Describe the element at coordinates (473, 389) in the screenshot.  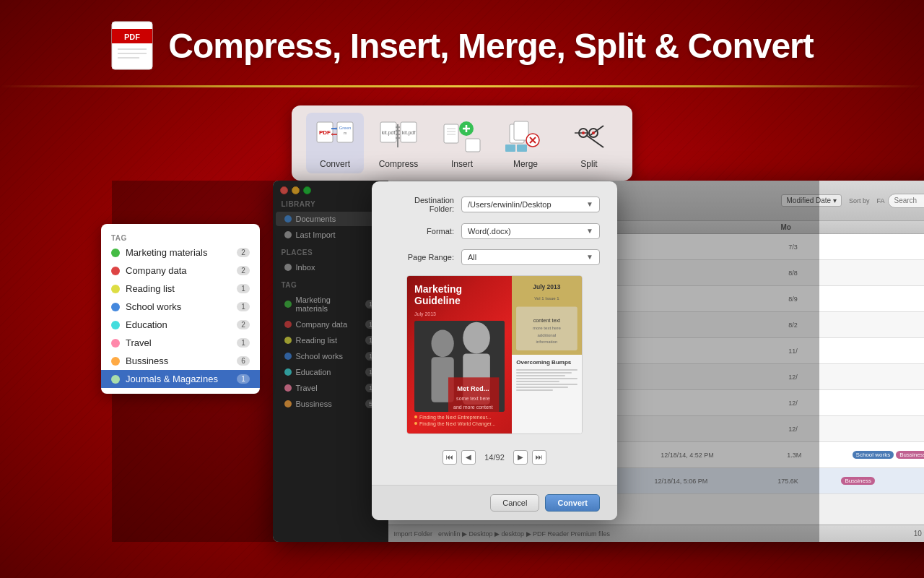
I see `svg-text: Met Red...` at that location.